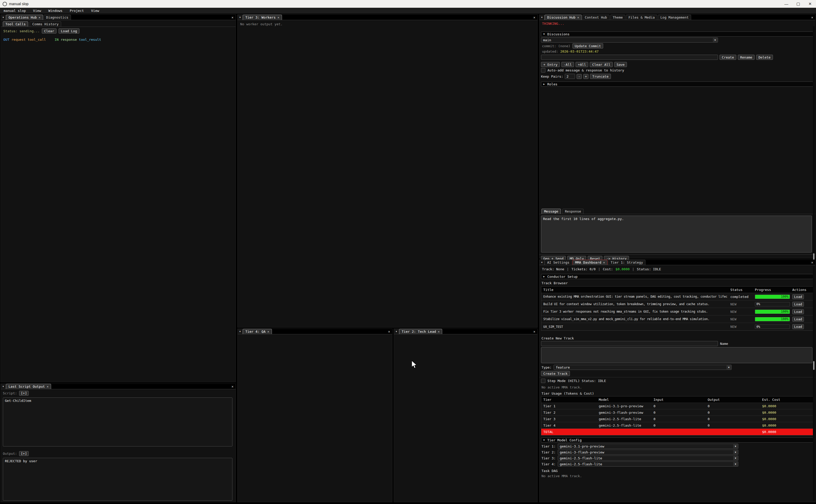  Describe the element at coordinates (19, 4) in the screenshot. I see `window-title: manual slop` at that location.